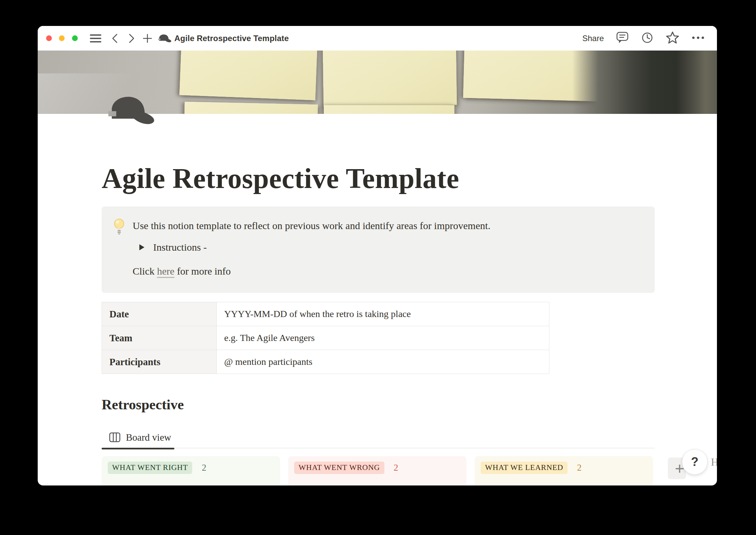 The height and width of the screenshot is (535, 756). What do you see at coordinates (378, 437) in the screenshot?
I see `view-tab-bar: Board view` at bounding box center [378, 437].